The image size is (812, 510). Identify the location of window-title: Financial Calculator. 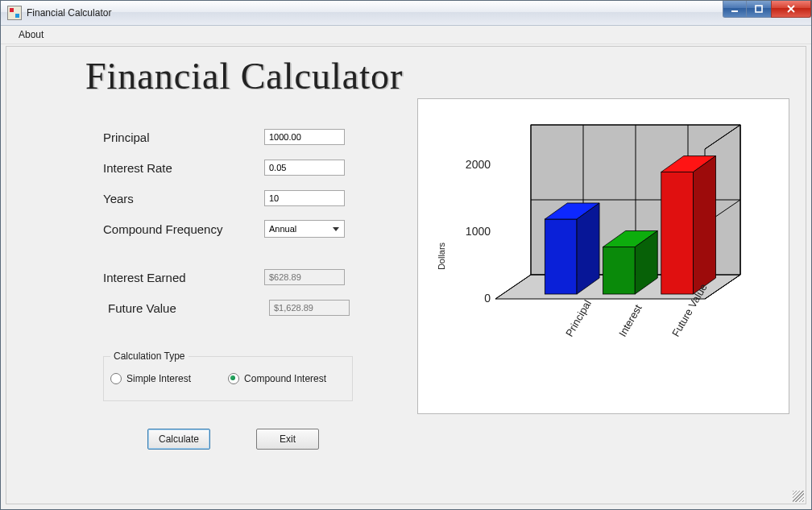
(69, 13).